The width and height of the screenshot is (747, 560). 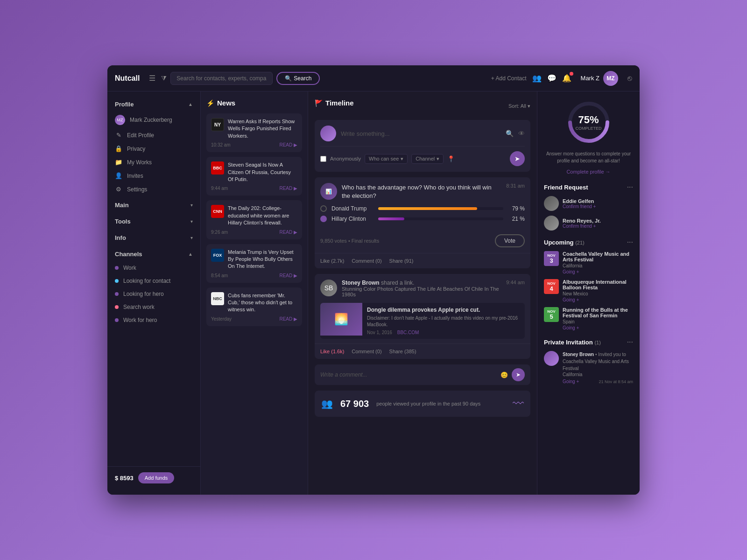 What do you see at coordinates (154, 135) in the screenshot?
I see `sidebar-item-edit-profile: ✎ Edit Profile` at bounding box center [154, 135].